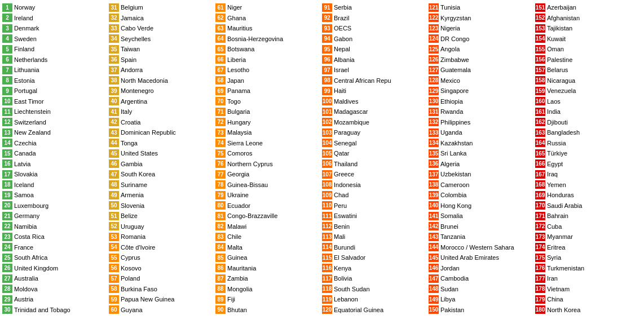 This screenshot has width=644, height=333. Describe the element at coordinates (589, 50) in the screenshot. I see `list-item: 155Oman` at that location.